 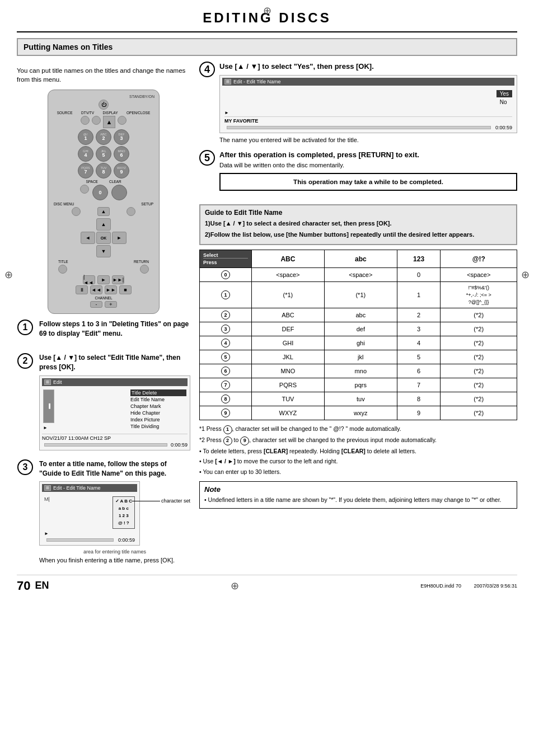 I want to click on table-num-2: 2, so click(x=419, y=316).